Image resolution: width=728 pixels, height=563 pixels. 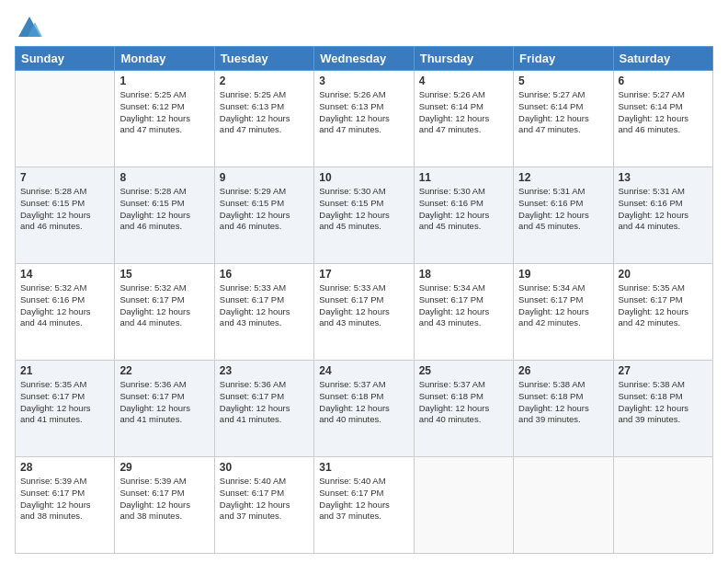 I want to click on logo, so click(x=28, y=26).